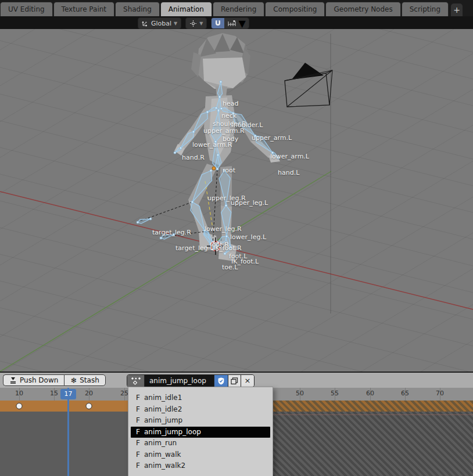 This screenshot has width=473, height=476. I want to click on workspace-tab: Shading, so click(137, 9).